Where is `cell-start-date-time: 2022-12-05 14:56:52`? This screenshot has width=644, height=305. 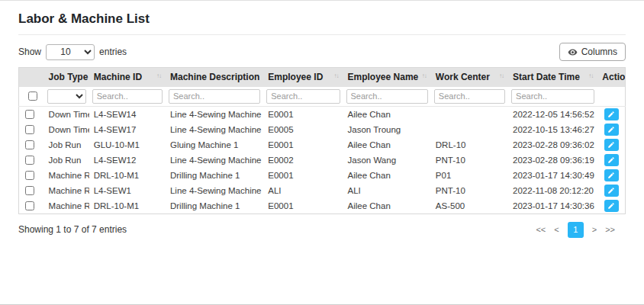 cell-start-date-time: 2022-12-05 14:56:52 is located at coordinates (552, 114).